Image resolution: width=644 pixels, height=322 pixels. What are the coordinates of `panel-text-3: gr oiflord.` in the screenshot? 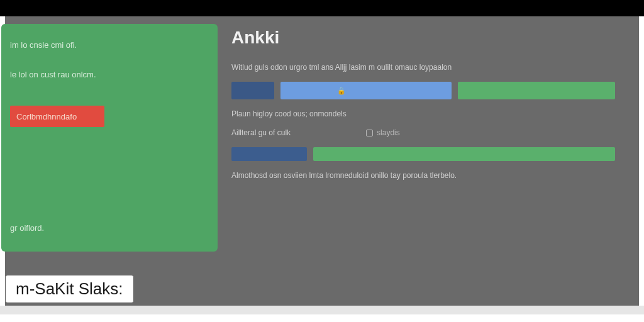 It's located at (107, 228).